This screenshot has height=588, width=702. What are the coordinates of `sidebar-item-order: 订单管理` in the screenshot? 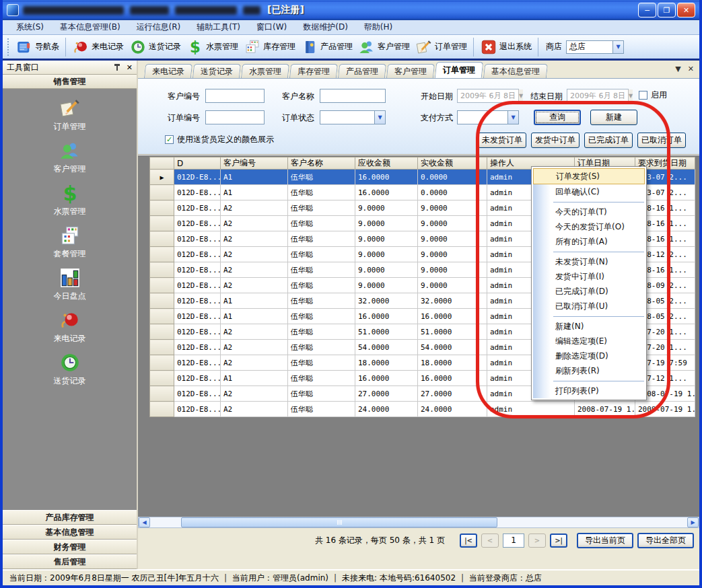 It's located at (70, 118).